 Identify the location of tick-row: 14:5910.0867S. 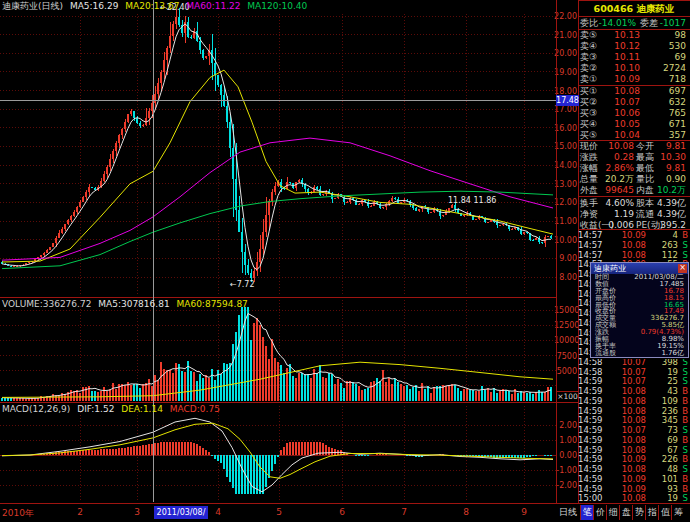
(634, 450).